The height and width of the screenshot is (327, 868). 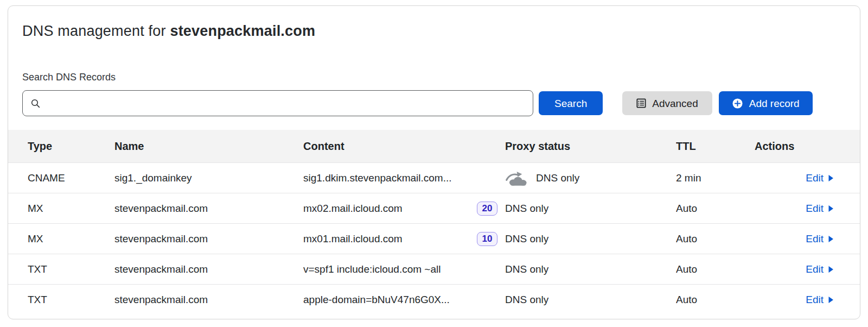 I want to click on search-input, so click(x=285, y=103).